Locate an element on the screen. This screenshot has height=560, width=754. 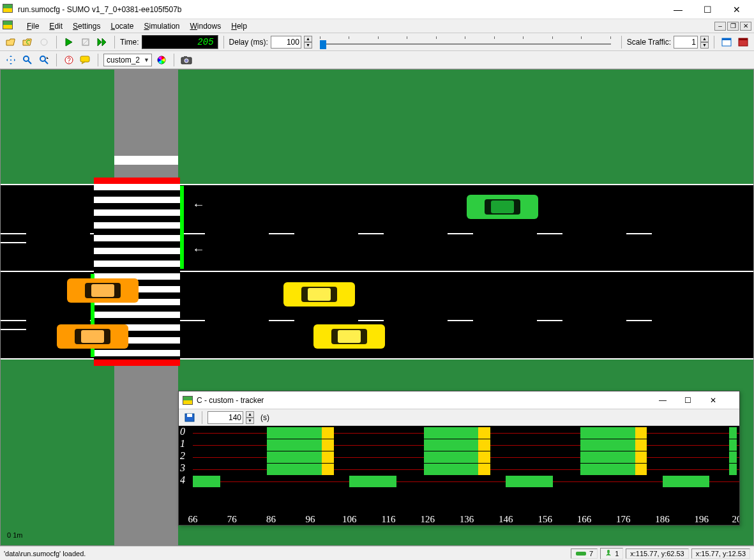
color-wheel-icon is located at coordinates (162, 60).